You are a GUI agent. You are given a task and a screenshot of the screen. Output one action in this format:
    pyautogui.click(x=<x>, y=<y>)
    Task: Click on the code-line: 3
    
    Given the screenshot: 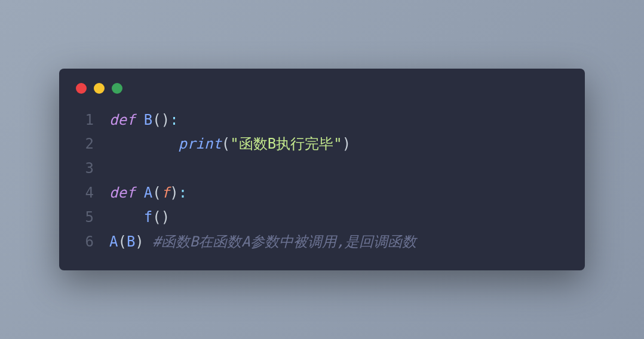 What is the action you would take?
    pyautogui.click(x=322, y=168)
    